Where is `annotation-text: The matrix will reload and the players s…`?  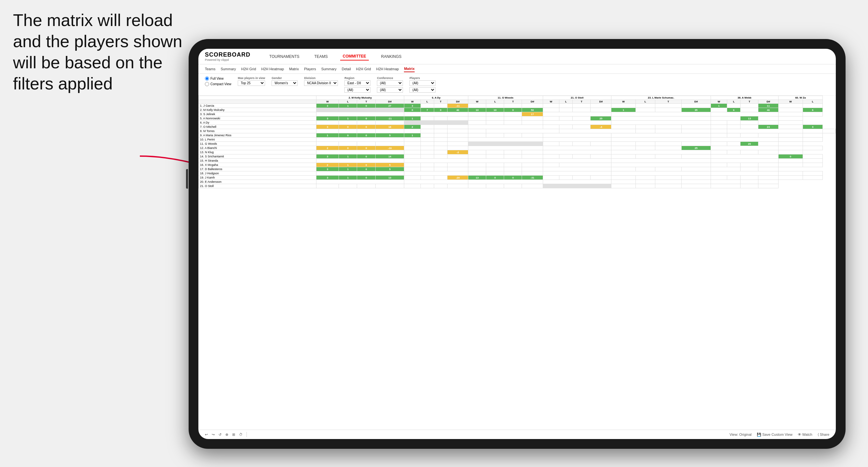 annotation-text: The matrix will reload and the players s… is located at coordinates (104, 52).